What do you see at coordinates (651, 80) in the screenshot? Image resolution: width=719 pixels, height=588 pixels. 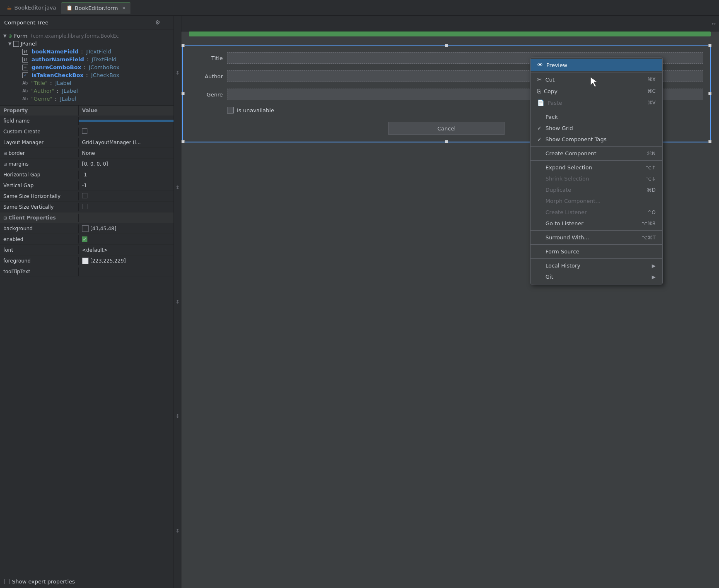 I see `ctx-cut-shortcut: ⌘X` at bounding box center [651, 80].